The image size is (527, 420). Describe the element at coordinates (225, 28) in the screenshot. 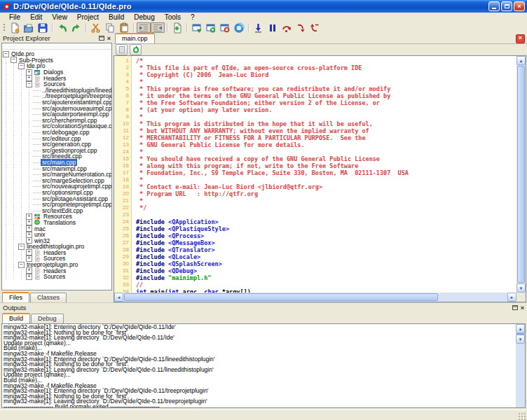

I see `stop-build-button` at that location.